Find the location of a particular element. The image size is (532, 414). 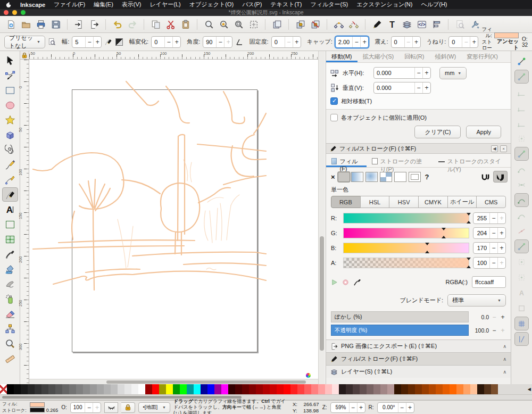

preset-edit-icon is located at coordinates (52, 42).